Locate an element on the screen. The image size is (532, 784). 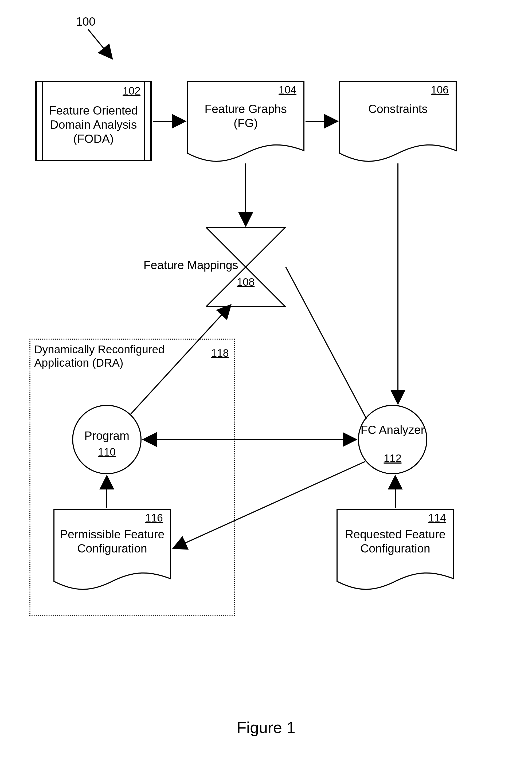
node-permissible-fc-ref: 116 is located at coordinates (154, 518).